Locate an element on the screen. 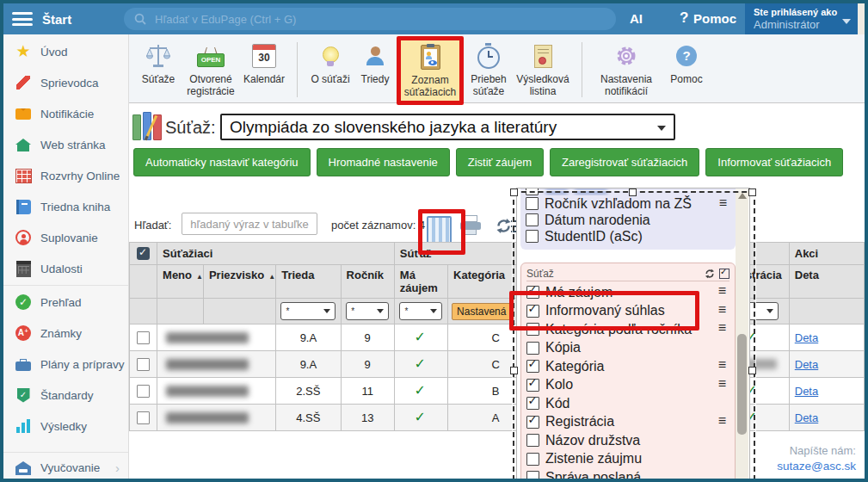 The image size is (868, 482). panel-item-studentid: StudentID (aSc) ≡ is located at coordinates (628, 236).